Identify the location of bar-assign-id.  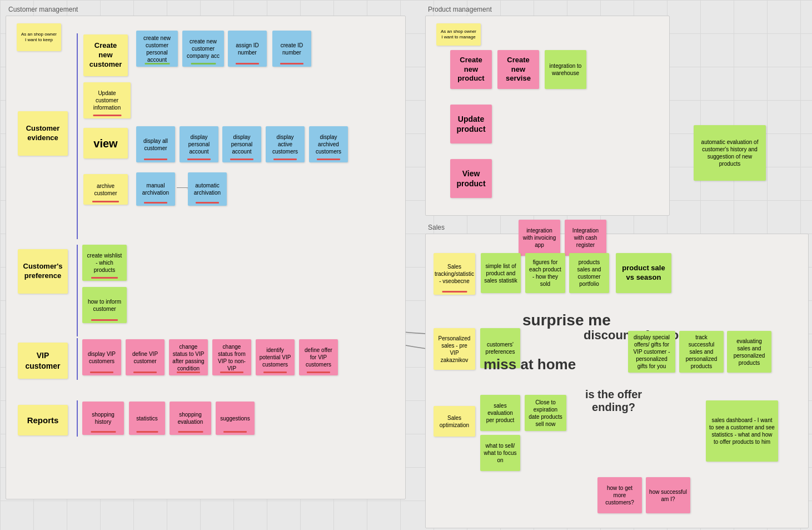
(247, 63).